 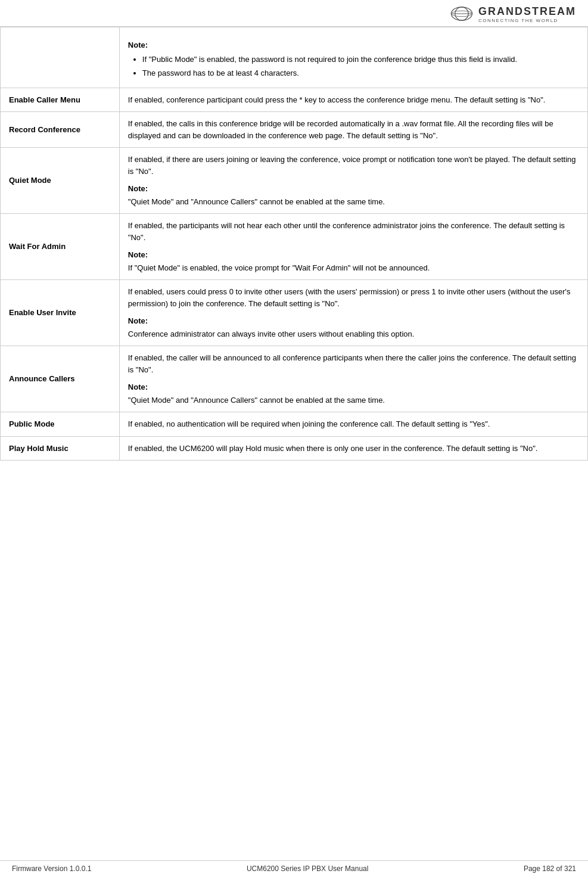 I want to click on table-row: Record Conference If enabled, the calls …, so click(x=294, y=130).